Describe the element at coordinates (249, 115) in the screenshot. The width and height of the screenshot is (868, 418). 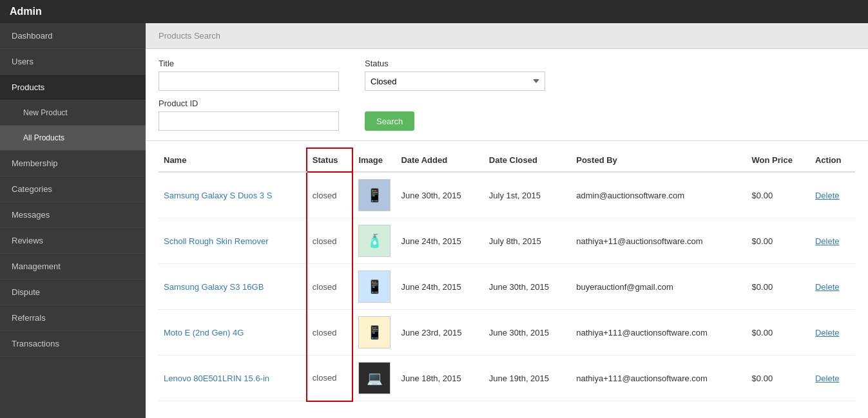
I see `filter-group-product-id: Product ID` at that location.